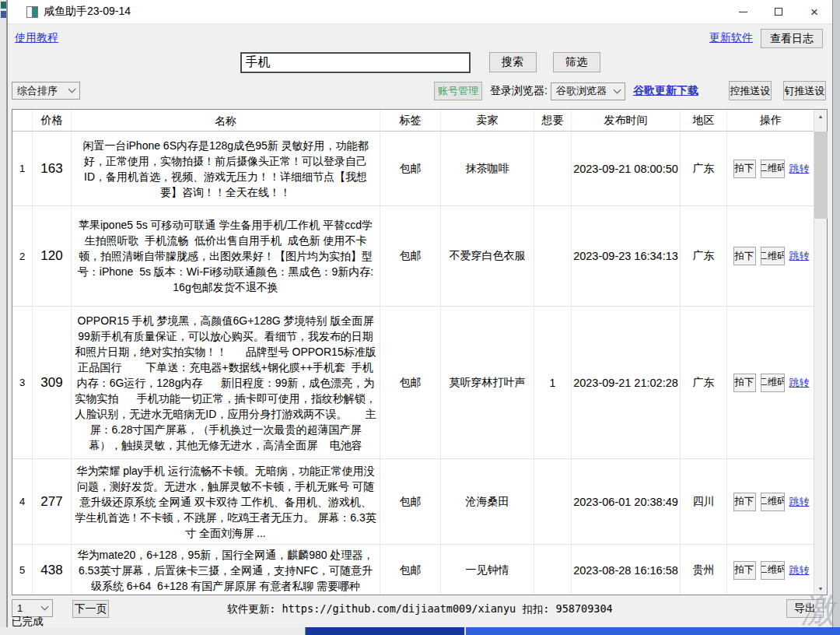 The height and width of the screenshot is (635, 840). Describe the element at coordinates (226, 570) in the screenshot. I see `item-name: 华为mate20，6+128，95新，国行全网通，麒麟980 处理器，6.53英…` at that location.